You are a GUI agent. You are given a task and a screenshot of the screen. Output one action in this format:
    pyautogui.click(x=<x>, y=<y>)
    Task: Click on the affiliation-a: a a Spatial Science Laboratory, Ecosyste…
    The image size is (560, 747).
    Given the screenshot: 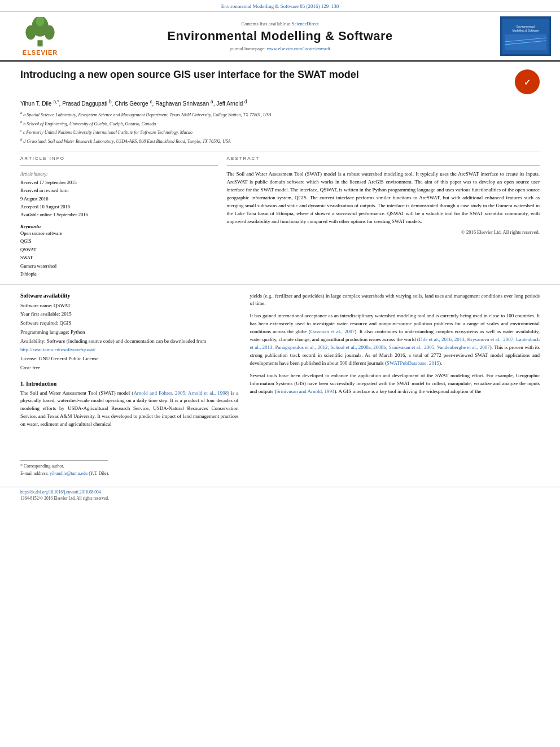 What is the action you would take?
    pyautogui.click(x=280, y=114)
    